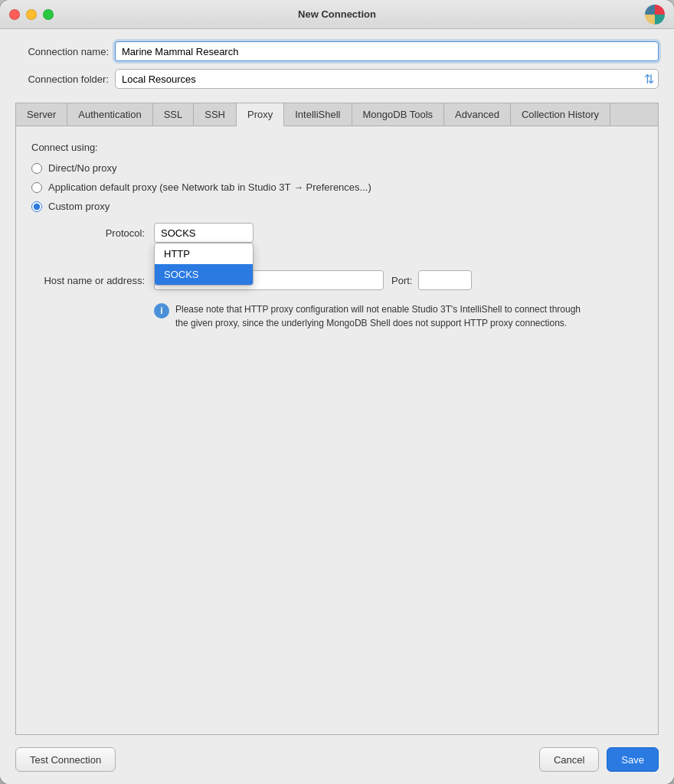 This screenshot has height=784, width=674. I want to click on tab-collection-history: Collection History, so click(561, 115).